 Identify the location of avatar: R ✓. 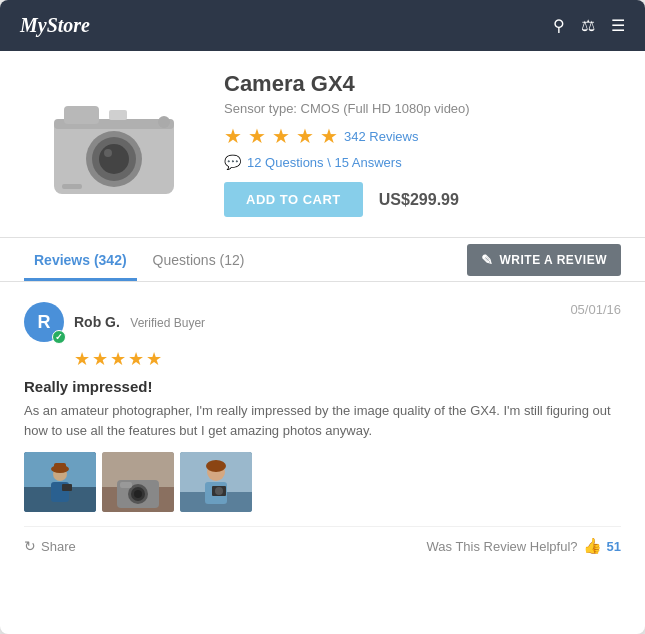
(44, 322).